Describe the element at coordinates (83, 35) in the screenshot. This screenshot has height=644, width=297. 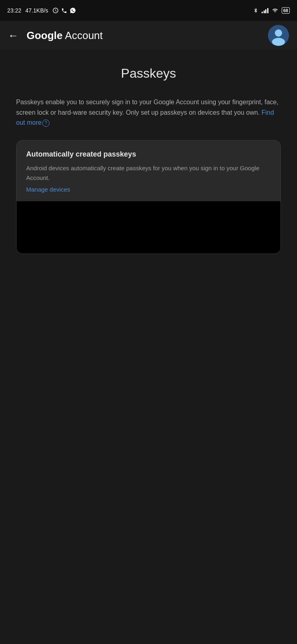
I see `title-account: Account` at that location.